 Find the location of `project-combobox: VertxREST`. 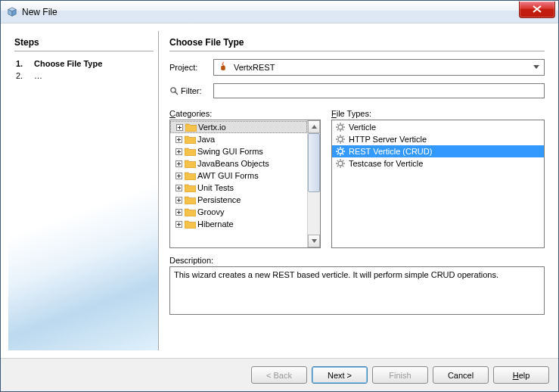

project-combobox: VertxREST is located at coordinates (379, 67).